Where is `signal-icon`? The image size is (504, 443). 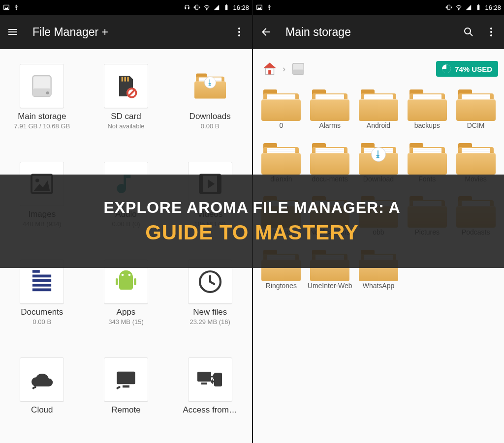
signal-icon is located at coordinates (469, 7).